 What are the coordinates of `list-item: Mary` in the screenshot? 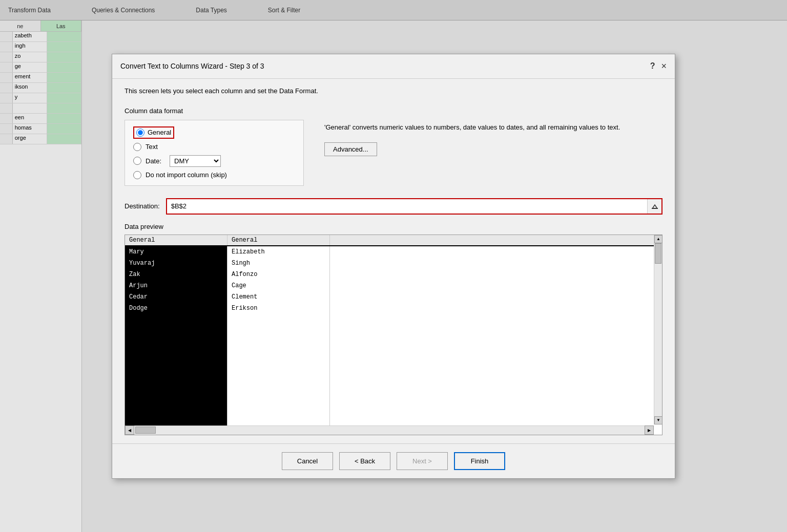 It's located at (176, 252).